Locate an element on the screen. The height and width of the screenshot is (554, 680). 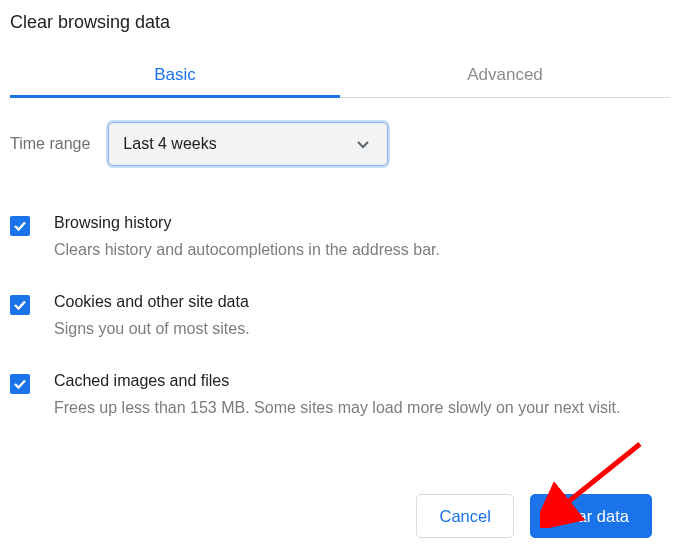
option-browsing-history: Browsing history Clears history and auto… is located at coordinates (340, 238).